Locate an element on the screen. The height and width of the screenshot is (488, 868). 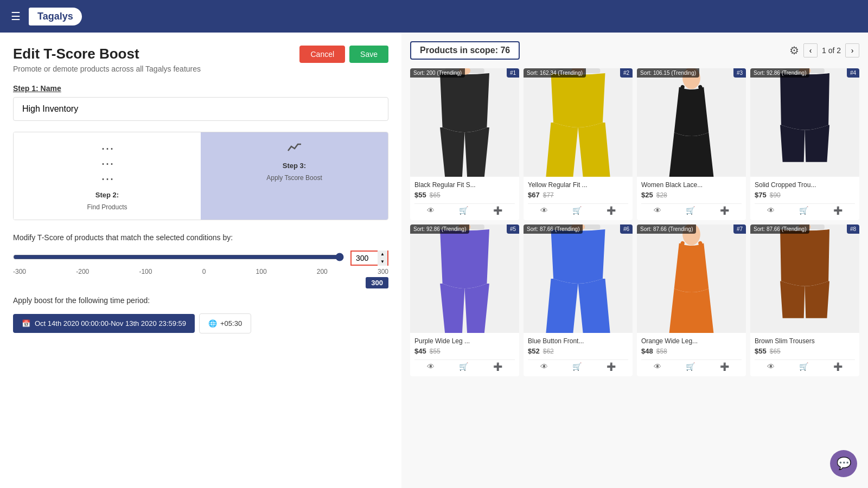
spinner-down: ▼ is located at coordinates (382, 262).